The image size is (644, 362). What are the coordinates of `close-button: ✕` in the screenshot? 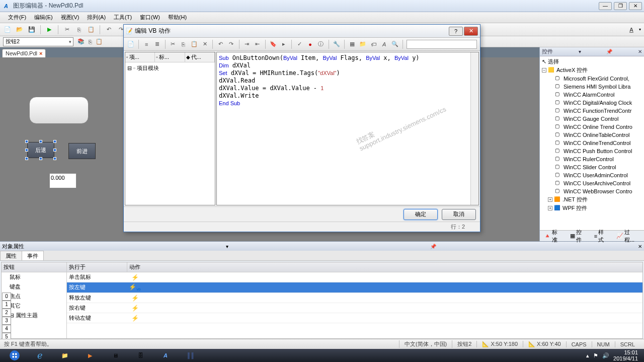 It's located at (635, 6).